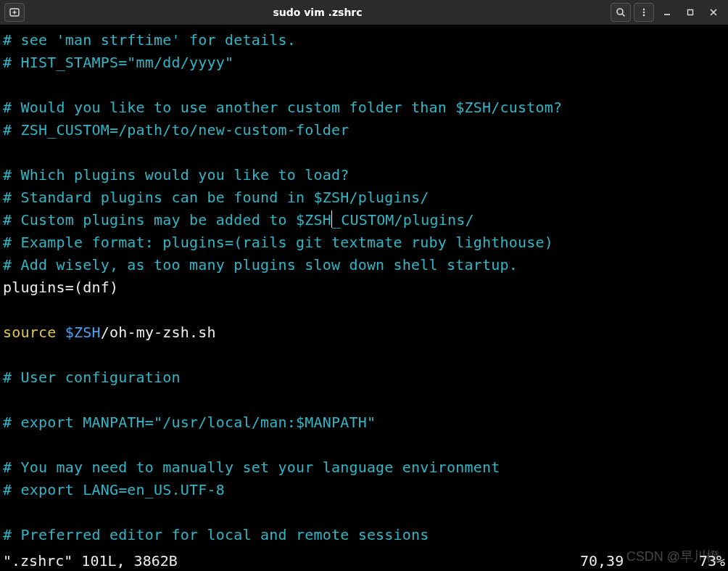  What do you see at coordinates (364, 332) in the screenshot?
I see `editor-line: source $ZSH/oh-my-zsh.sh` at bounding box center [364, 332].